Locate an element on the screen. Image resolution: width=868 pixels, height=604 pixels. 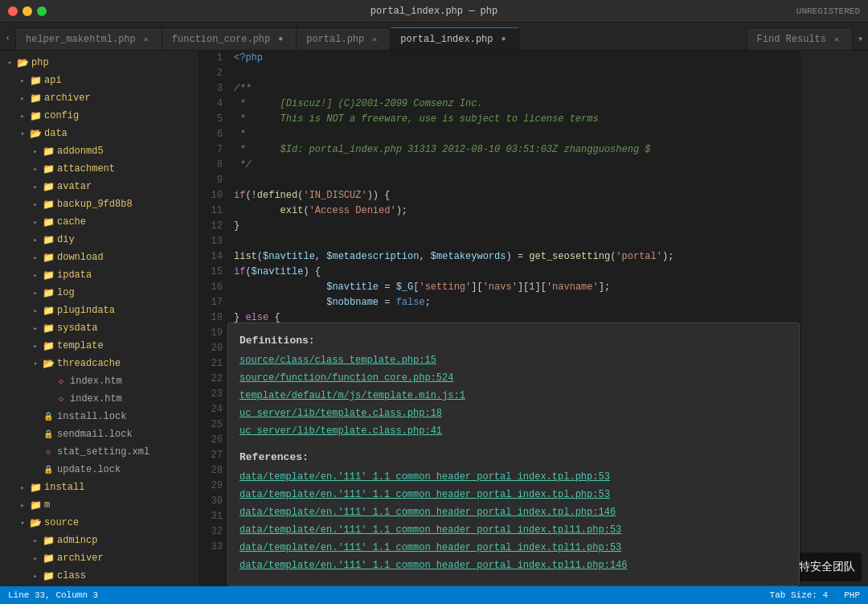
line-number: 24 is located at coordinates (211, 410).